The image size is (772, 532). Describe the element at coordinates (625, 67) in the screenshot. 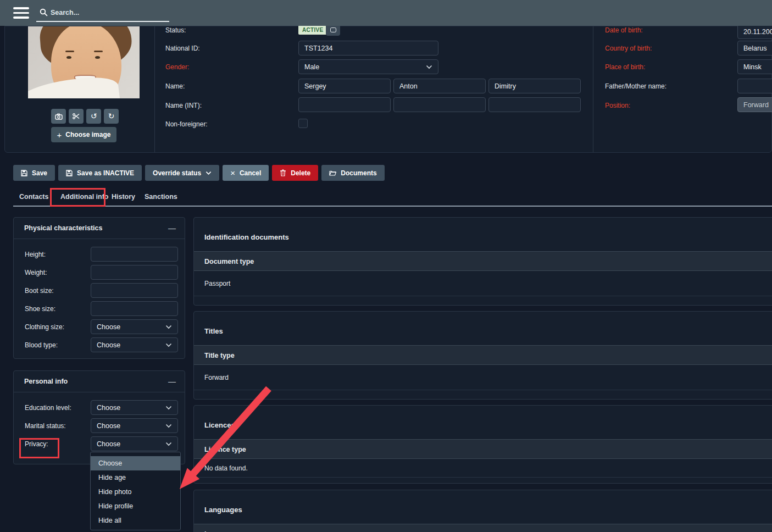

I see `place-label: Place of birth:` at that location.